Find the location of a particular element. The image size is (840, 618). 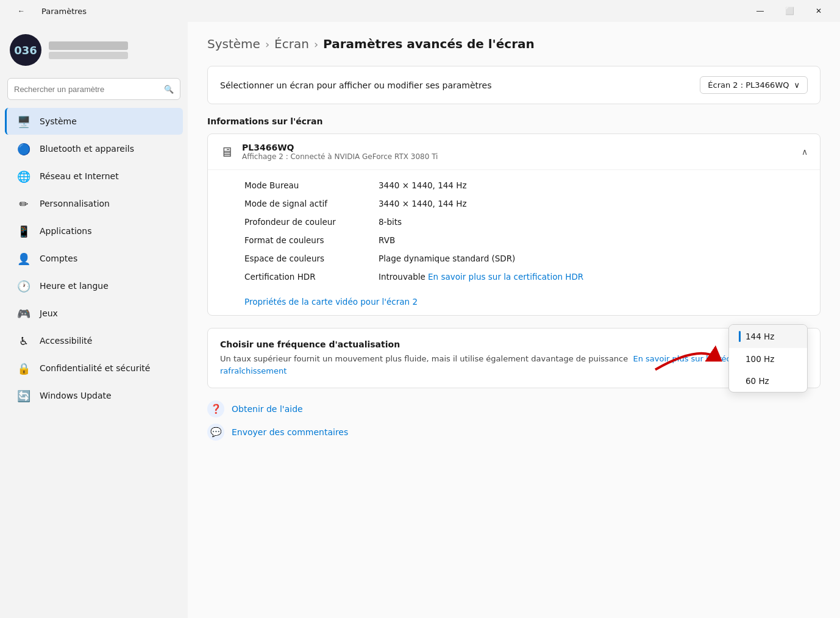

breadcrumb-item-2: Écran is located at coordinates (291, 44).